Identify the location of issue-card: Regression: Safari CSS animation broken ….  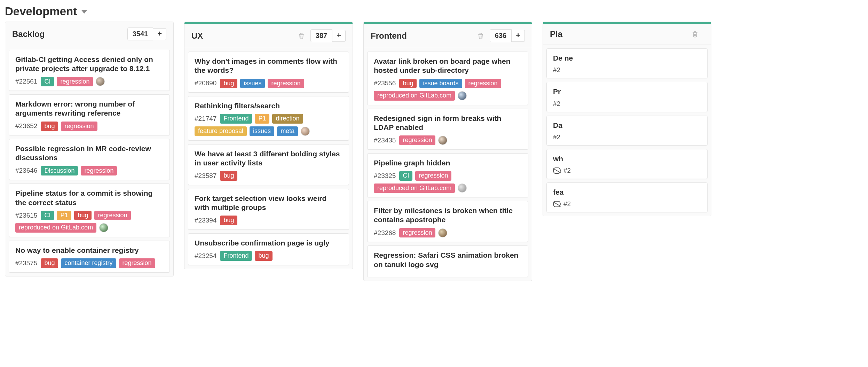
(448, 261).